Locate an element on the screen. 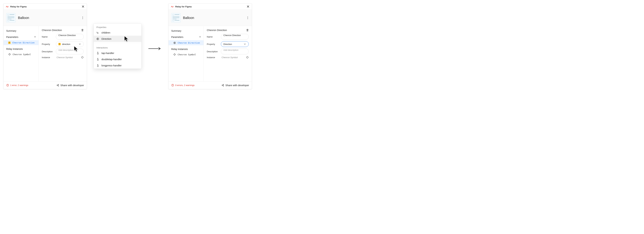  diamond-icon is located at coordinates (174, 54).